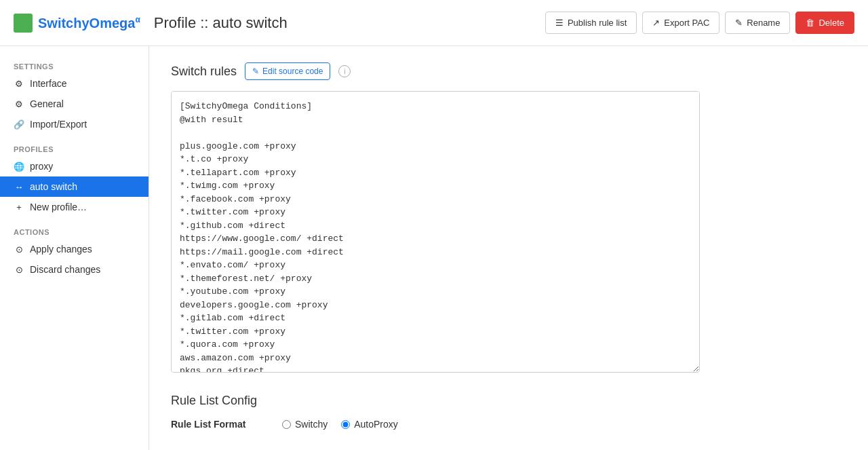 The width and height of the screenshot is (868, 450). I want to click on sidebar-item-proxy: 🌐 proxy, so click(75, 166).